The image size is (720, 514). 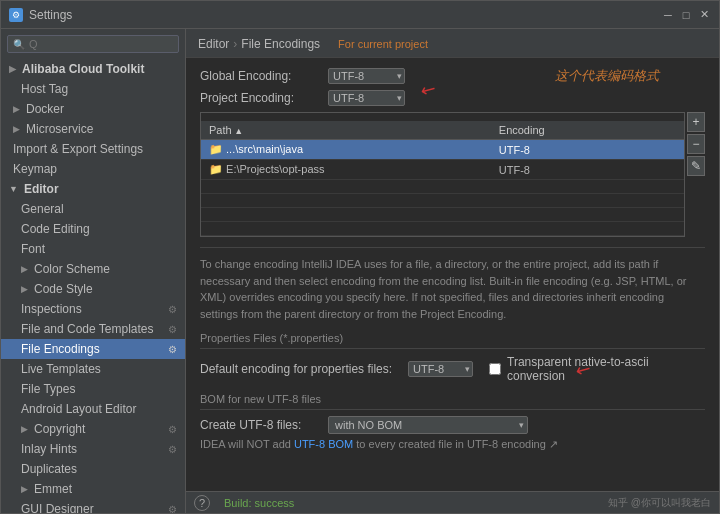 What do you see at coordinates (49, 449) in the screenshot?
I see `sidebar-item-label: Inlay Hints` at bounding box center [49, 449].